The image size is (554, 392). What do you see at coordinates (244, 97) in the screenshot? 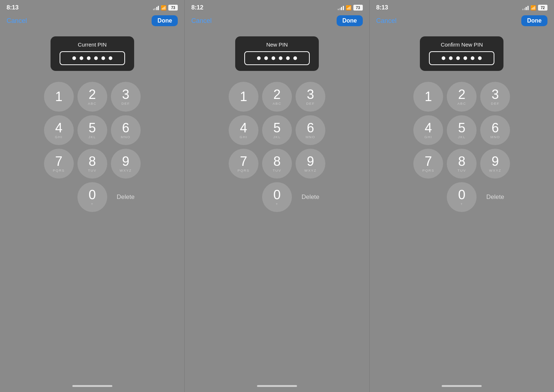
I see `key-number: 1` at bounding box center [244, 97].